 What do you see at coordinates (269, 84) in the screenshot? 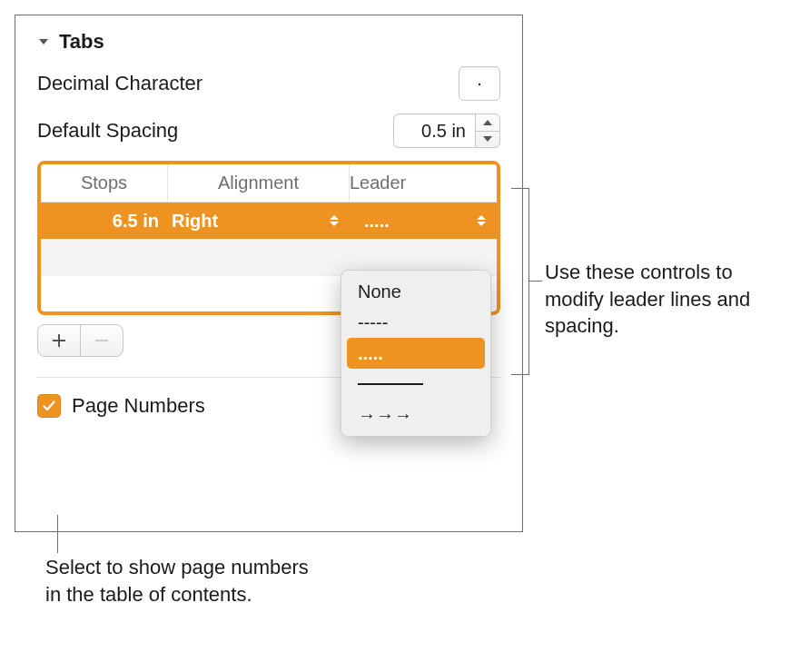
I see `decimal-character-row: Decimal Character .` at bounding box center [269, 84].